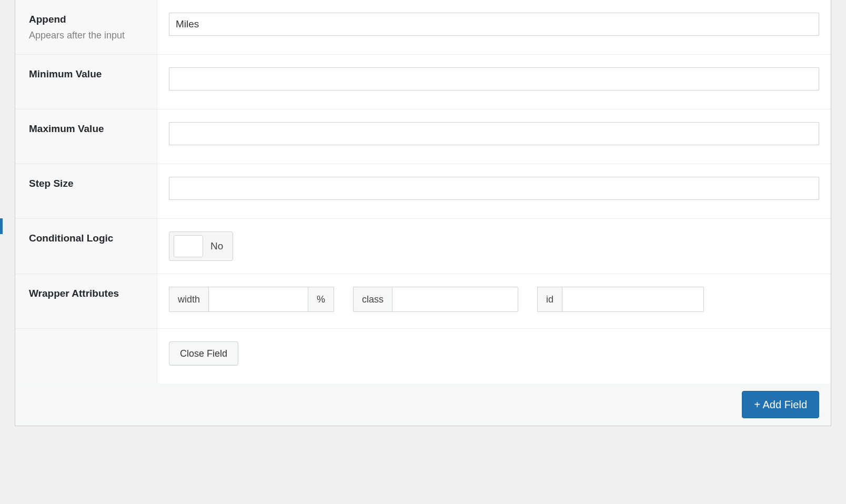  Describe the element at coordinates (494, 191) in the screenshot. I see `input-col-step` at that location.